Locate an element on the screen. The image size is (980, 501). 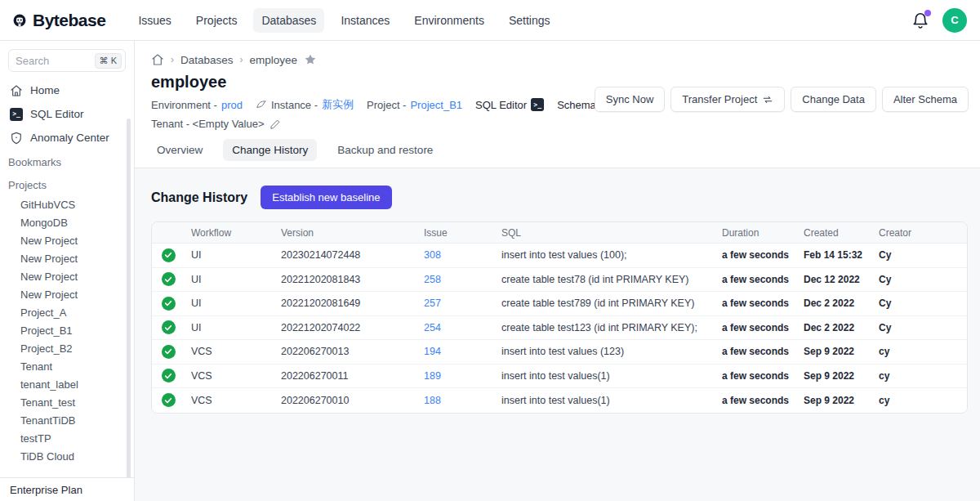
sidebar-project-item: TiDB Cloud is located at coordinates (67, 456).